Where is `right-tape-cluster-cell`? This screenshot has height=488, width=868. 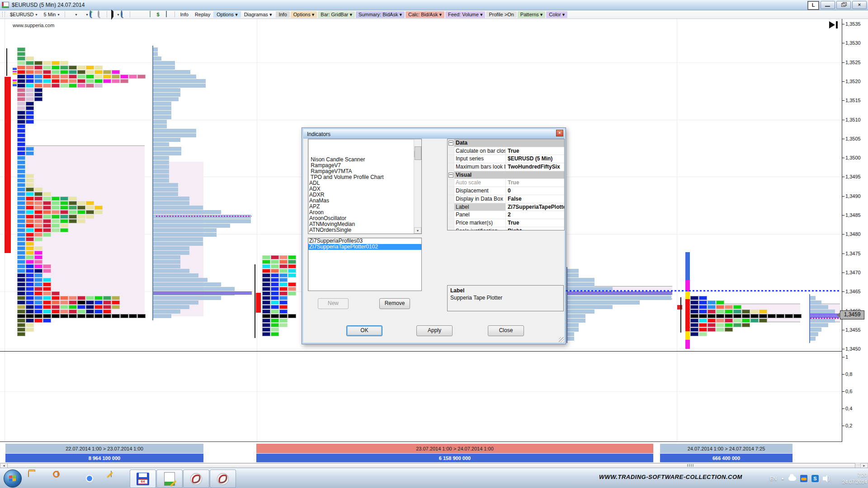
right-tape-cluster-cell is located at coordinates (755, 316).